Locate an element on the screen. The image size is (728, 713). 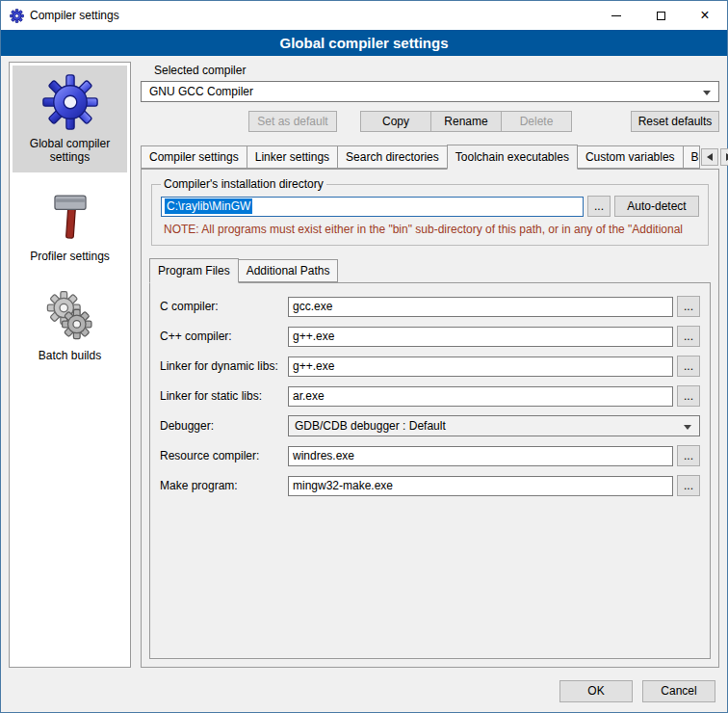
form-row-debugger: Debugger: GDB/CDB debugger : Default is located at coordinates (429, 426).